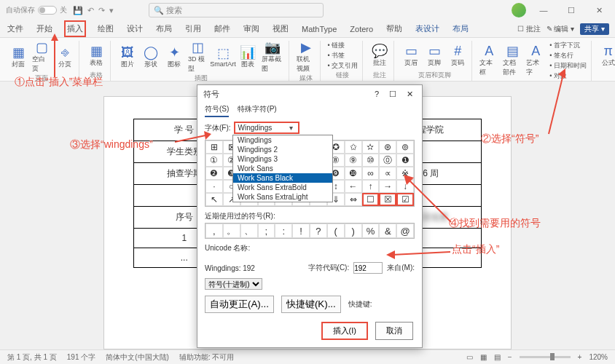 This screenshot has width=615, height=364. I want to click on tab-review: 审阅, so click(251, 29).